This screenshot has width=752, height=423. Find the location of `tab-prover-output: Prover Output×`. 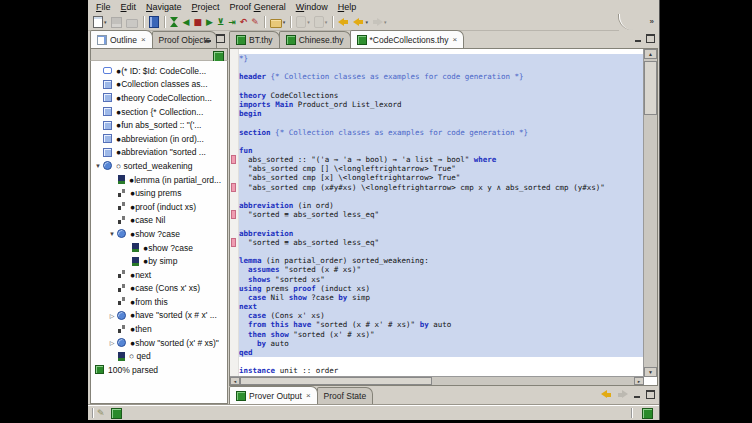

tab-prover-output: Prover Output× is located at coordinates (274, 395).